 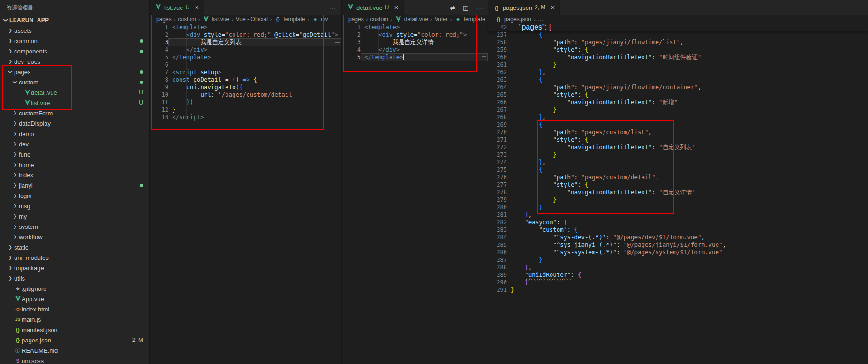 I want to click on code-line-275: 275 {, so click(x=678, y=170).